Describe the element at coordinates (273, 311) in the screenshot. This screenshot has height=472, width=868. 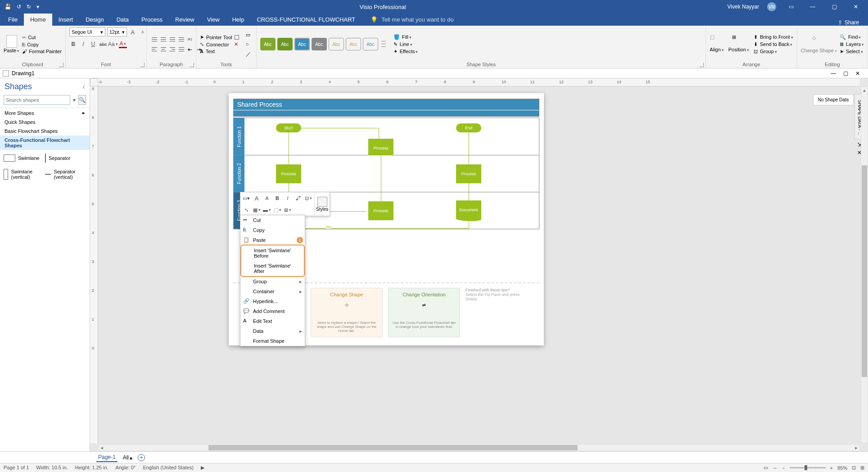
I see `ctx-add-comment: 💬Add Comment` at that location.